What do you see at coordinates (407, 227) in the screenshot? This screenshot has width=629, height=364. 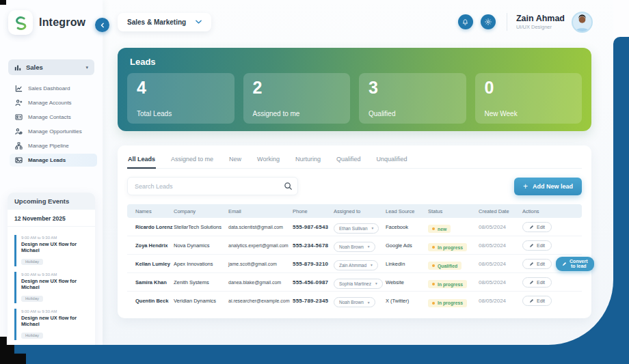 I see `lead-source: Facebook` at bounding box center [407, 227].